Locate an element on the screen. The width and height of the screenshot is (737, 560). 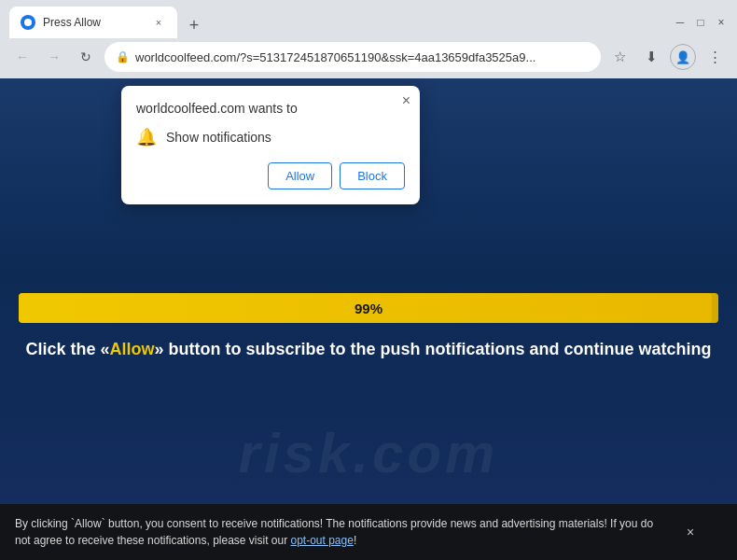
new-tab-button: + is located at coordinates (194, 25).